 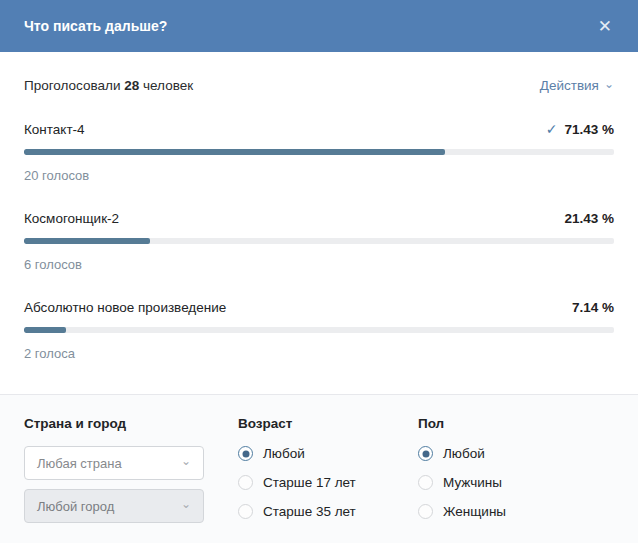 What do you see at coordinates (516, 512) in the screenshot?
I see `gender-option-female: Женщины` at bounding box center [516, 512].